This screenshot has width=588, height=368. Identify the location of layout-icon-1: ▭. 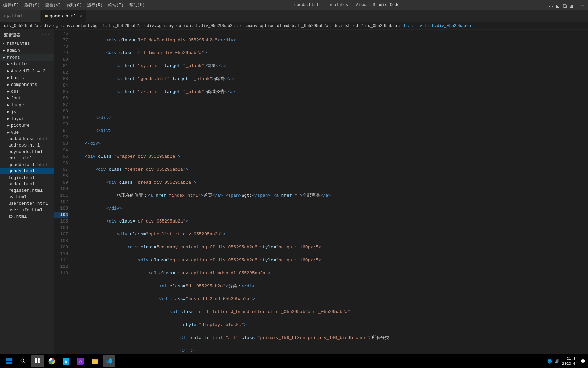
(551, 5).